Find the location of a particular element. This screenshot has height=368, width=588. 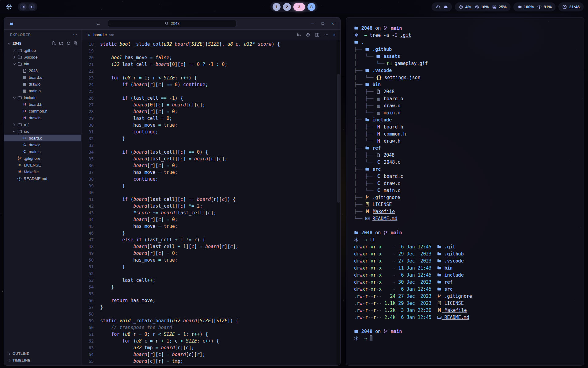

editor-settings-button is located at coordinates (308, 35).